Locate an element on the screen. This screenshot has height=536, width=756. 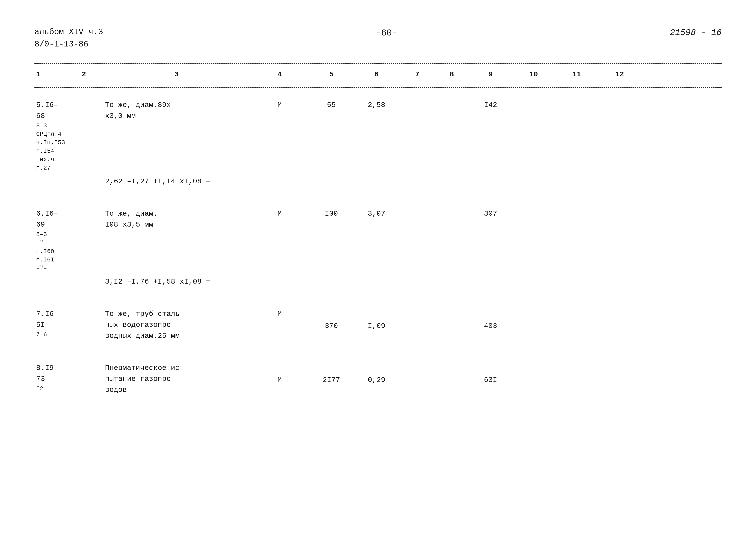
col-header-5: 5 is located at coordinates (331, 75).